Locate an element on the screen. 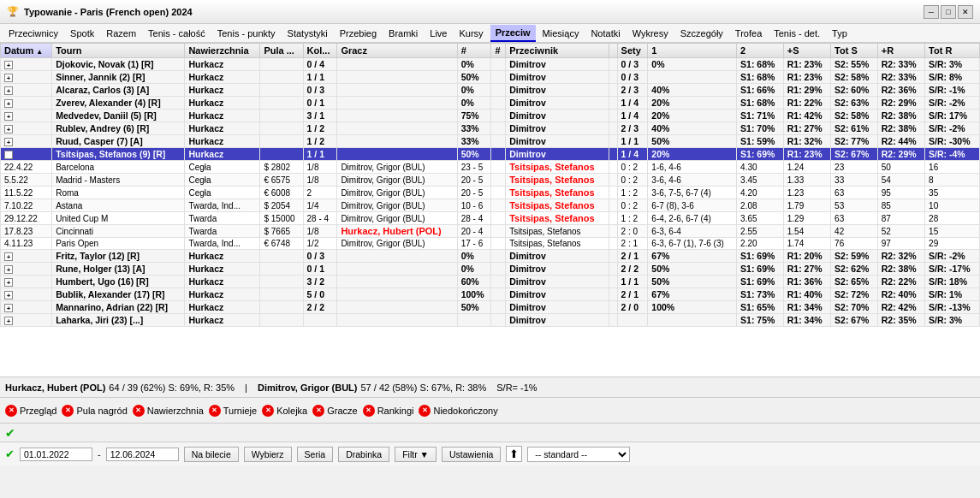 The width and height of the screenshot is (980, 498). col-header-12: 2 is located at coordinates (760, 51).